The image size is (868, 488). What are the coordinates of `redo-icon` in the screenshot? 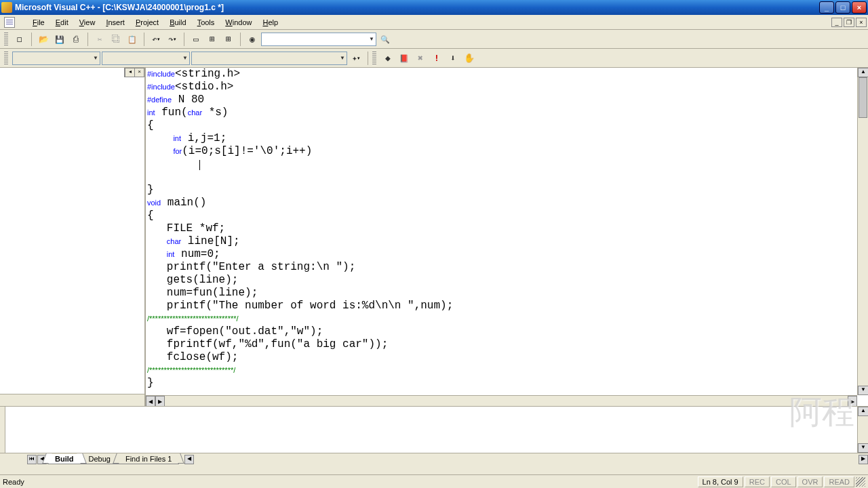 It's located at (171, 39).